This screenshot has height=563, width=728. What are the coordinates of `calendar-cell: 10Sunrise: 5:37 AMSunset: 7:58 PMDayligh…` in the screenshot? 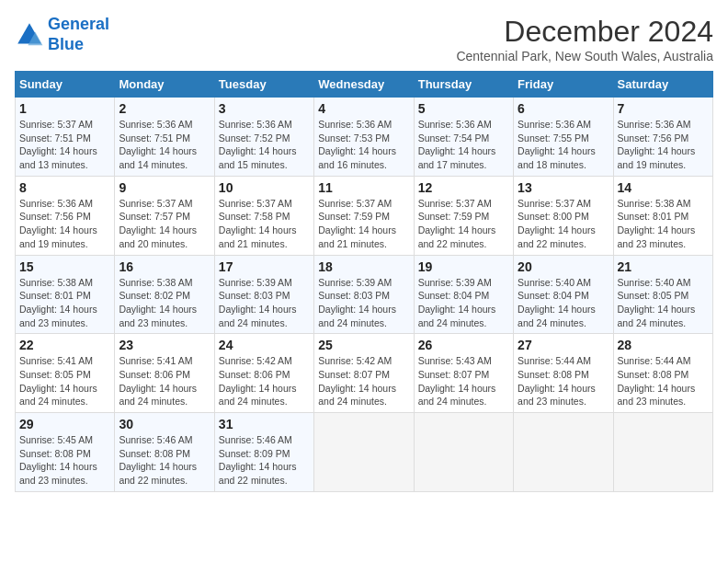 It's located at (264, 215).